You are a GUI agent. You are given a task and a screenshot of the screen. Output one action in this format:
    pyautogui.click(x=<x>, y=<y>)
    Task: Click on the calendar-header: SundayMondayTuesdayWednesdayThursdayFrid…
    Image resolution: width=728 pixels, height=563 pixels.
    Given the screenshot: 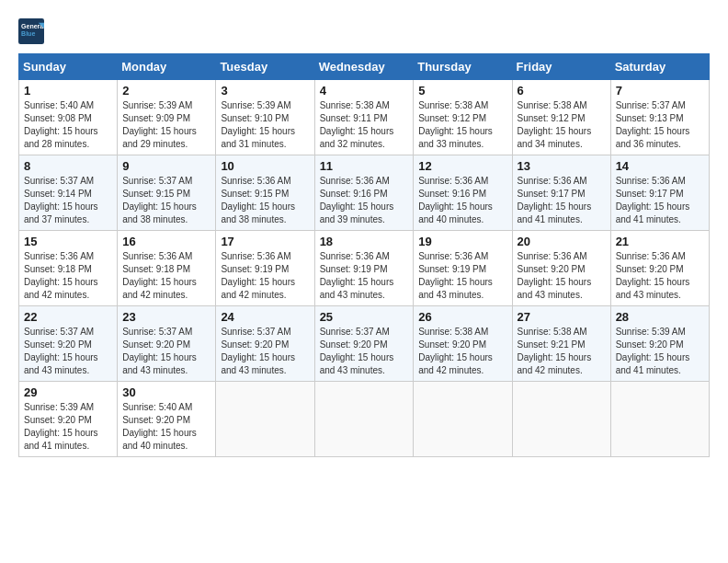 What is the action you would take?
    pyautogui.click(x=364, y=67)
    